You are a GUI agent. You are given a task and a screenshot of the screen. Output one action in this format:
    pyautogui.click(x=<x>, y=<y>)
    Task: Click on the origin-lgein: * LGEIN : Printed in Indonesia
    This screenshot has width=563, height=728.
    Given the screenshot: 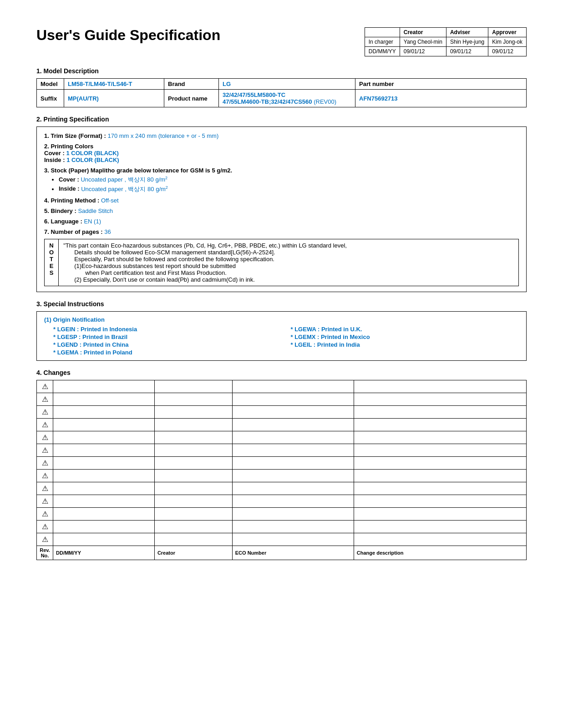 What is the action you would take?
    pyautogui.click(x=167, y=329)
    